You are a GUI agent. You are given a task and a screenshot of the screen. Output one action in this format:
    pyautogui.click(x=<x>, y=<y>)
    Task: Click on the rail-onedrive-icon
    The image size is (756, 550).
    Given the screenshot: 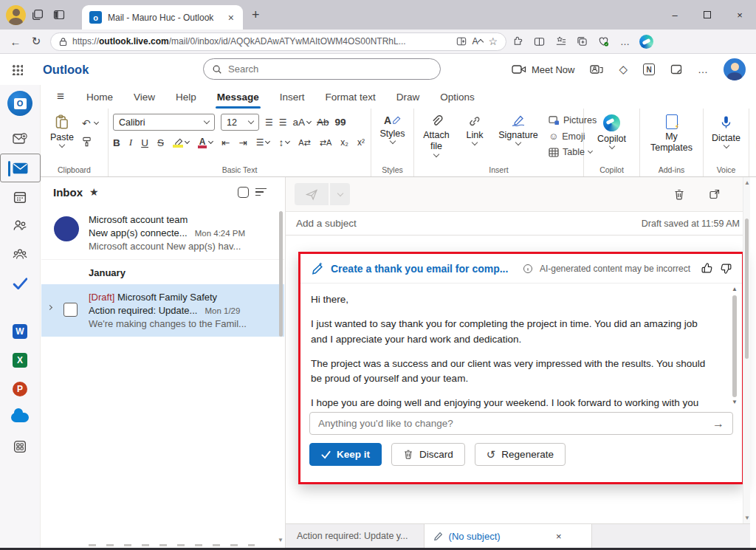 What is the action you would take?
    pyautogui.click(x=21, y=418)
    